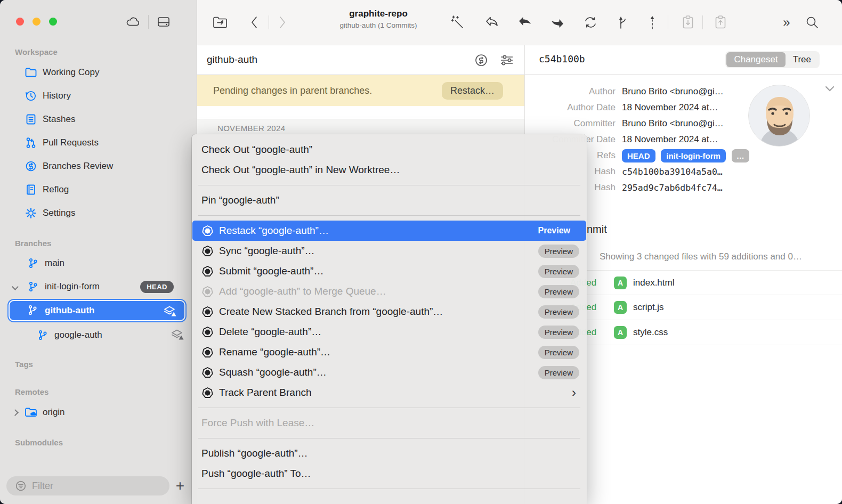 The image size is (842, 504). Describe the element at coordinates (133, 22) in the screenshot. I see `cloud-button` at that location.